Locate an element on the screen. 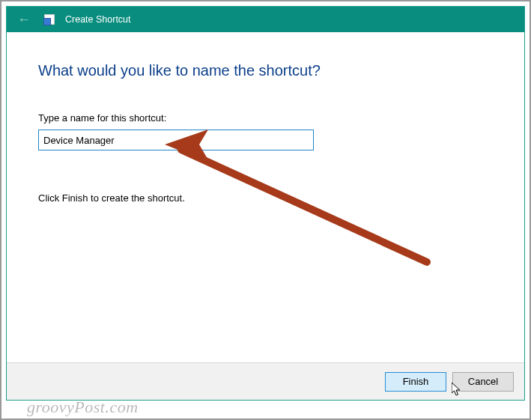 This screenshot has height=420, width=531. page-heading: What would you like to name the shortcut… is located at coordinates (265, 70).